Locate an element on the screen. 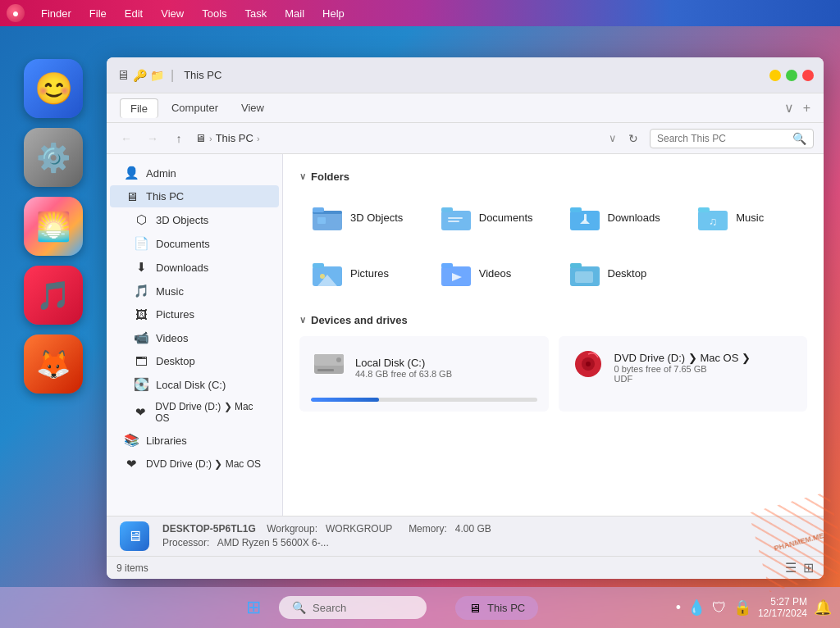  forward-button: → is located at coordinates (153, 139).